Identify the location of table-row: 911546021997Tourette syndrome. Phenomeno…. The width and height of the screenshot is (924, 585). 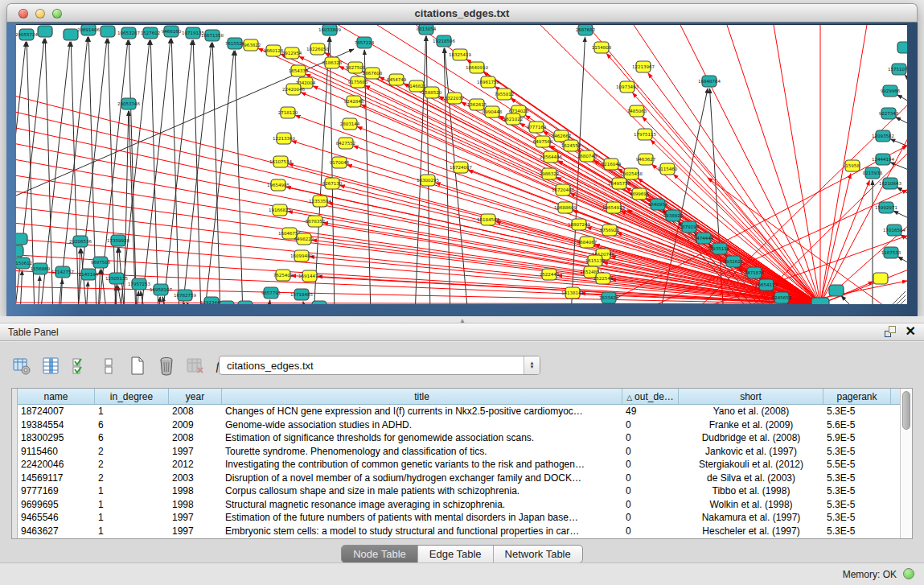
(458, 452).